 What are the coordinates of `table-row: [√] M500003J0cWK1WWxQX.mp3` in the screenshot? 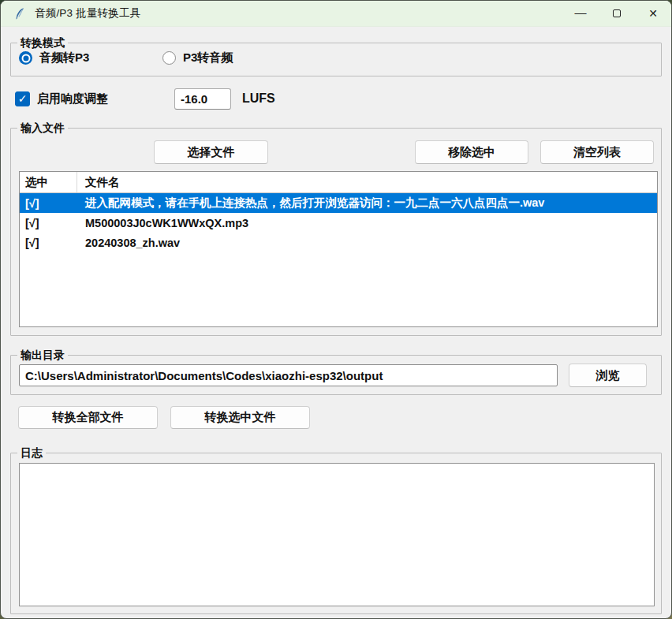 It's located at (338, 222).